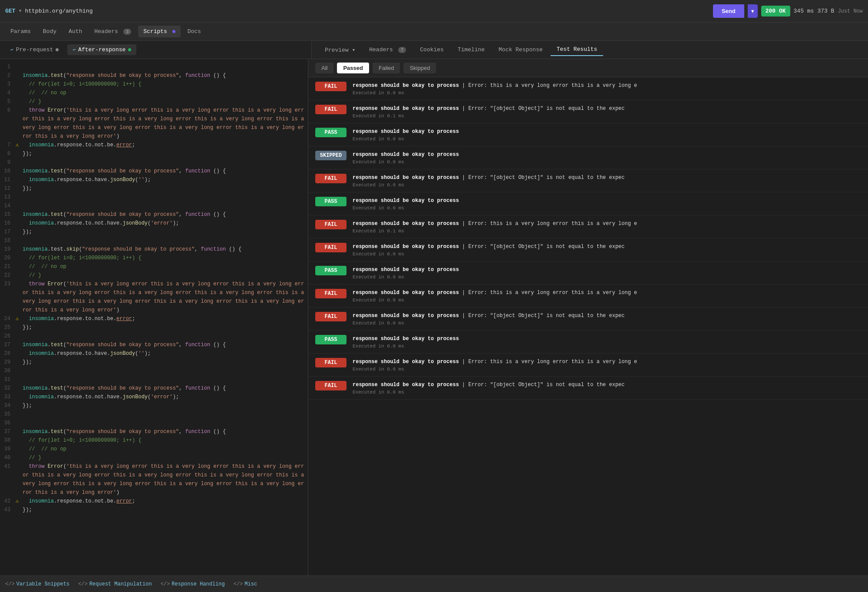  What do you see at coordinates (367, 11) in the screenshot?
I see `url-display: httpbin.org/anything` at bounding box center [367, 11].